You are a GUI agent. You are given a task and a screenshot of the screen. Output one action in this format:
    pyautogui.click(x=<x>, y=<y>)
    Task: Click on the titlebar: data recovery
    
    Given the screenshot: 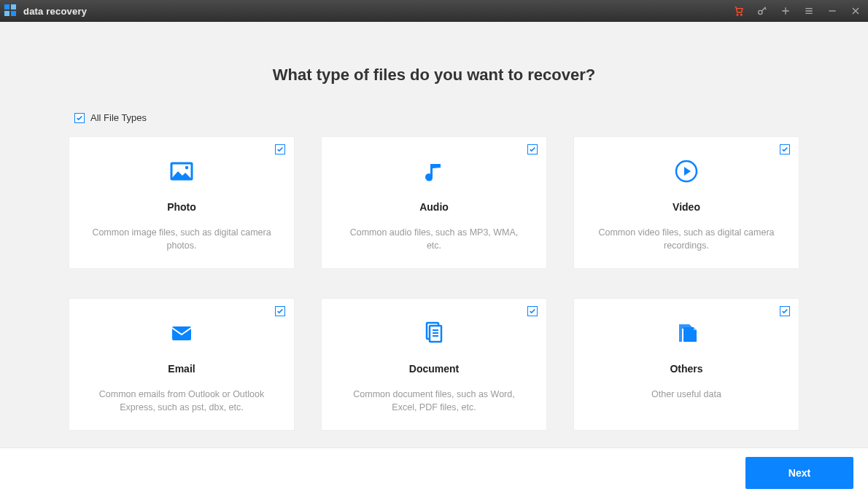 What is the action you would take?
    pyautogui.click(x=434, y=11)
    